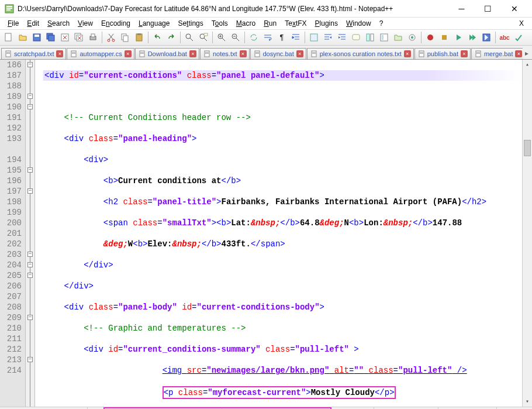  Describe the element at coordinates (101, 54) in the screenshot. I see `tab-label: automapper.cs` at that location.